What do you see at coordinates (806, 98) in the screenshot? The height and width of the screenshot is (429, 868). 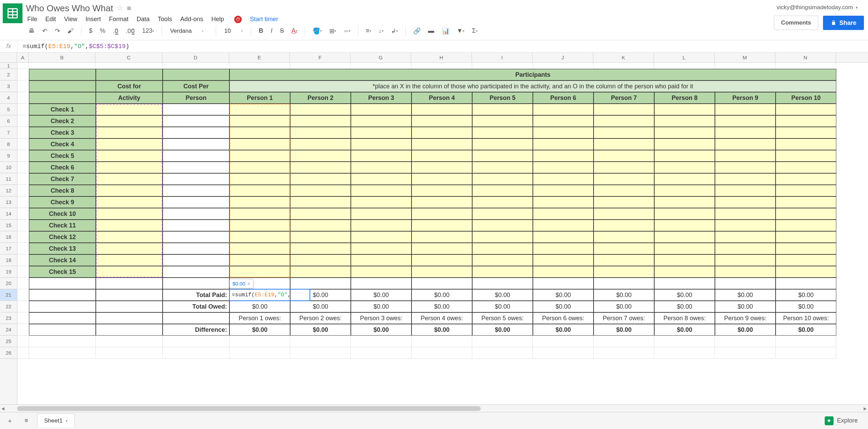 I see `cell: Person 10` at bounding box center [806, 98].